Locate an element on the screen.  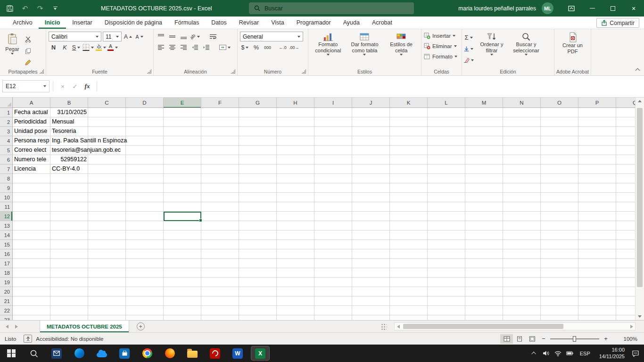
zoom-in-button: + is located at coordinates (606, 338).